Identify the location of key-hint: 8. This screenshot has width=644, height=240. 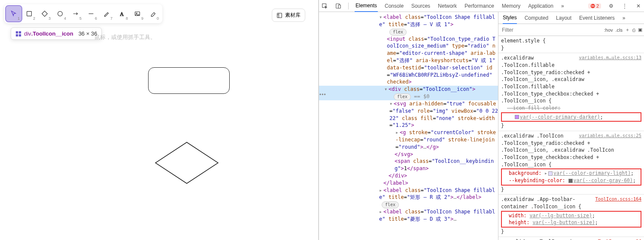
(127, 18).